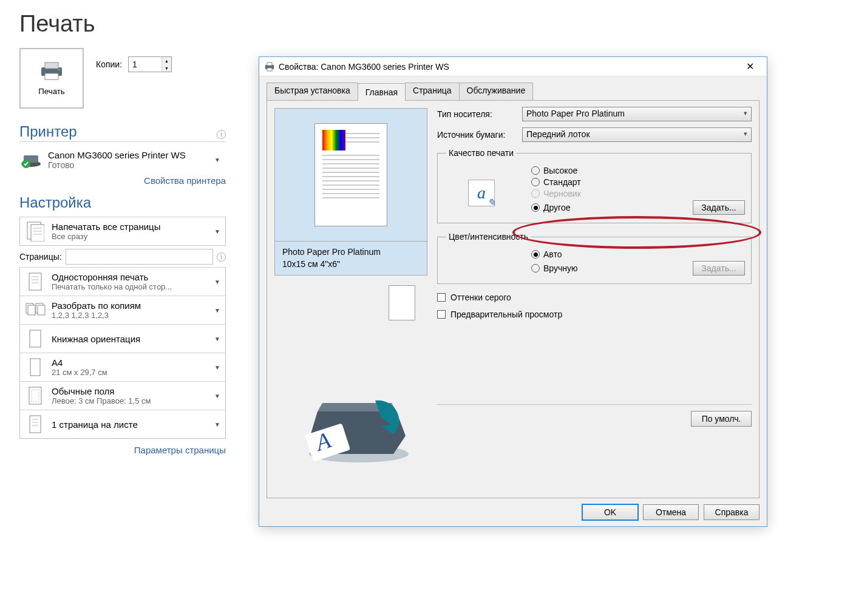 The height and width of the screenshot is (616, 853). Describe the element at coordinates (35, 231) in the screenshot. I see `pages-icon` at that location.